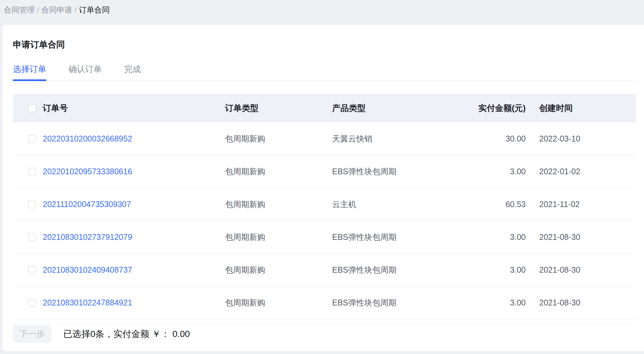  I want to click on header-checkbox-cell, so click(28, 108).